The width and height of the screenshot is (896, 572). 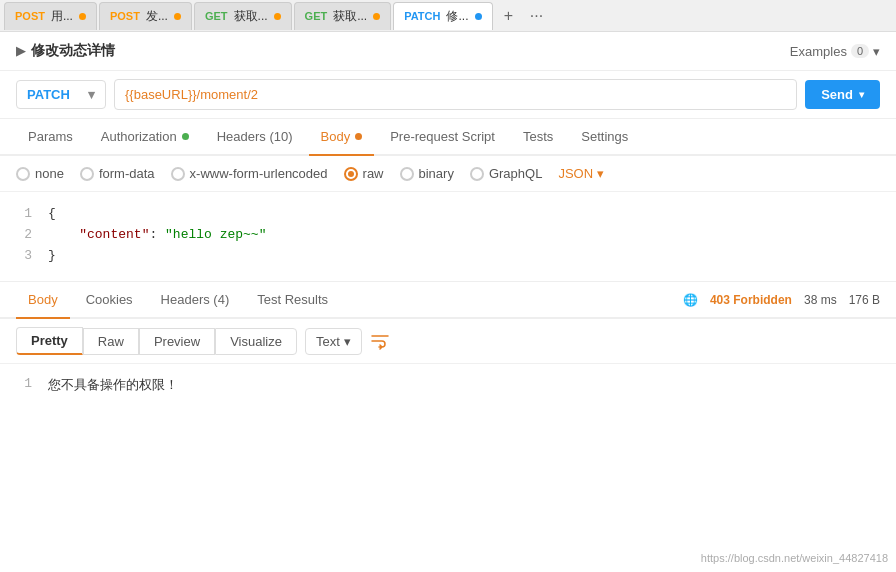 What do you see at coordinates (50, 136) in the screenshot?
I see `tab-params-label: Params` at bounding box center [50, 136].